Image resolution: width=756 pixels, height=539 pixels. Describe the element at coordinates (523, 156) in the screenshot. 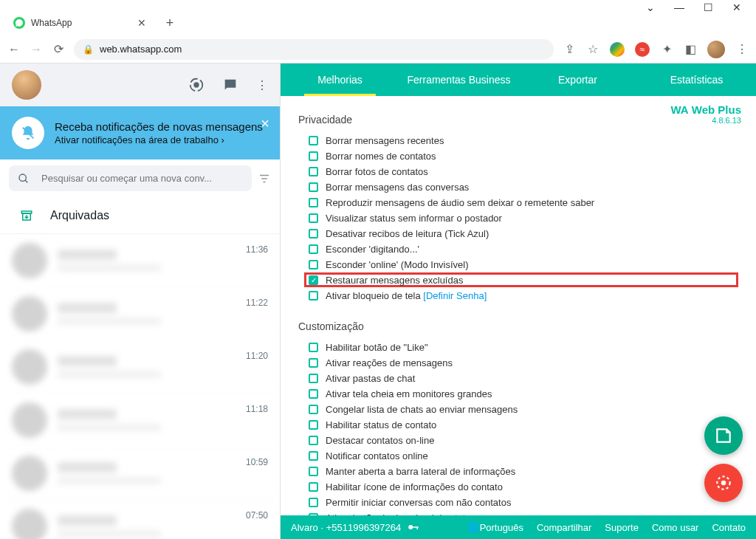

I see `privacy-option: Borrar nomes de contatos` at that location.